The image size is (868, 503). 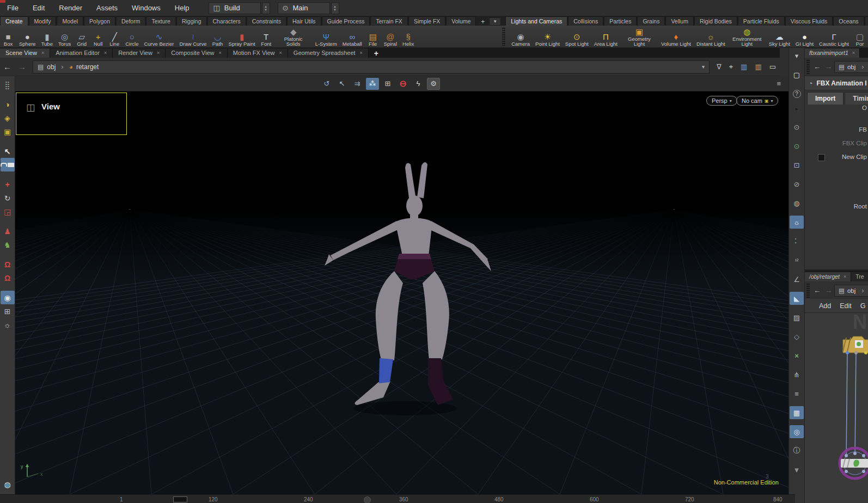 What do you see at coordinates (371, 67) in the screenshot?
I see `network-path-field: ▤ obj › ◕ retarget ▾` at bounding box center [371, 67].